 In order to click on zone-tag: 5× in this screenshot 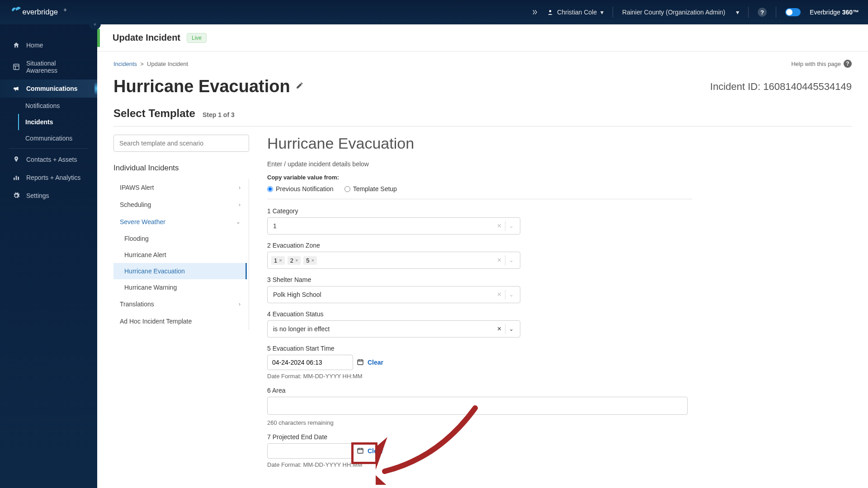, I will do `click(310, 260)`.